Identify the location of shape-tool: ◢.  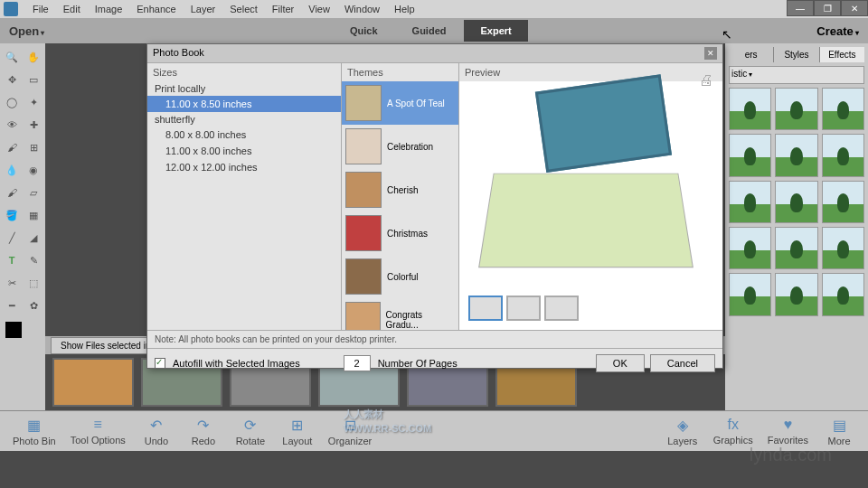
(33, 238).